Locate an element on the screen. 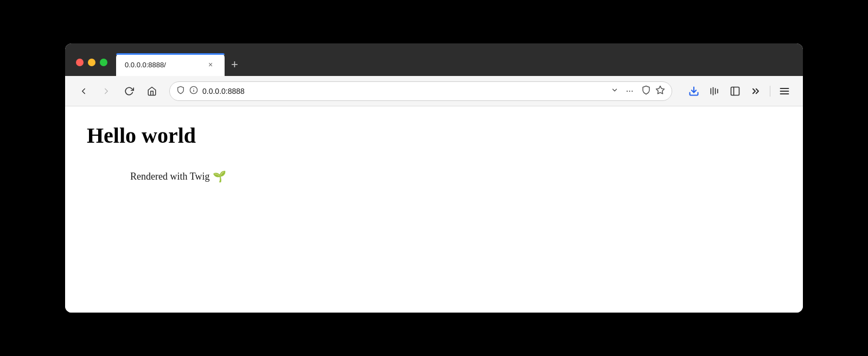  close-button is located at coordinates (80, 62).